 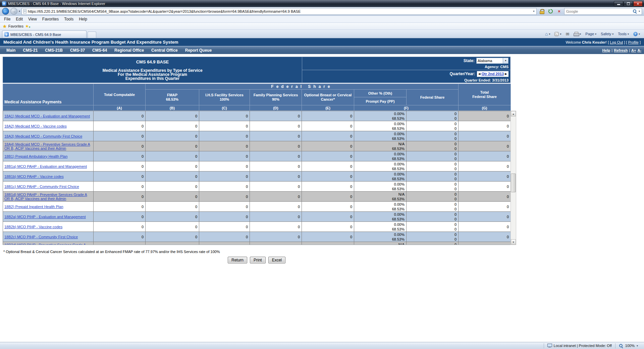 What do you see at coordinates (606, 50) in the screenshot?
I see `help-link: Help` at bounding box center [606, 50].